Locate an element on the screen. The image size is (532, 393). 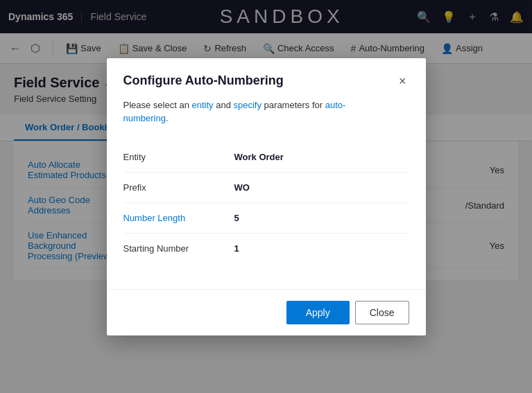
modal-close-button: × is located at coordinates (402, 81).